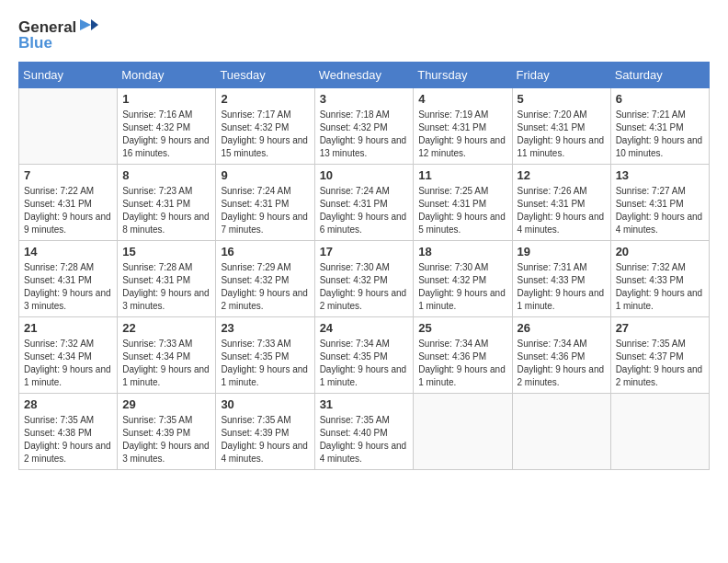  Describe the element at coordinates (660, 202) in the screenshot. I see `calendar-cell: 13Sunrise: 7:27 AM Sunset: 4:31 PM Dayli…` at that location.